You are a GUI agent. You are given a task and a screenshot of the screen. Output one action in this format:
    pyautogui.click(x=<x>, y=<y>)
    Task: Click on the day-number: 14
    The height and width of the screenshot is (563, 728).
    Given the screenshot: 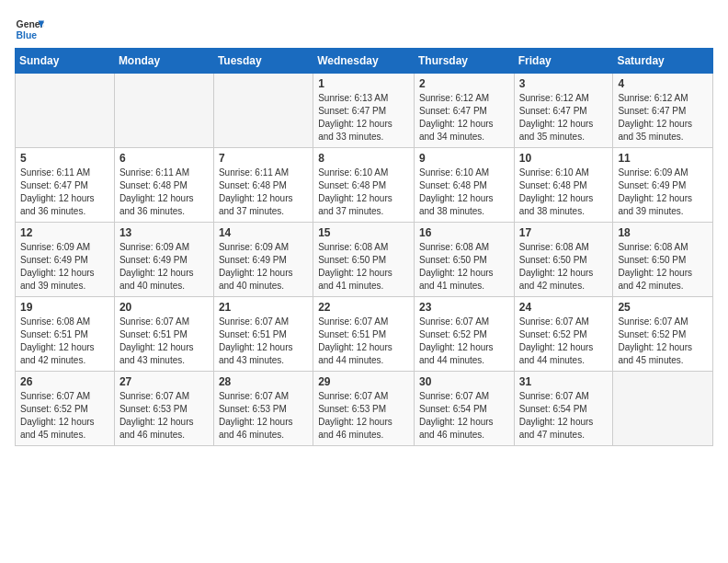 What is the action you would take?
    pyautogui.click(x=263, y=233)
    